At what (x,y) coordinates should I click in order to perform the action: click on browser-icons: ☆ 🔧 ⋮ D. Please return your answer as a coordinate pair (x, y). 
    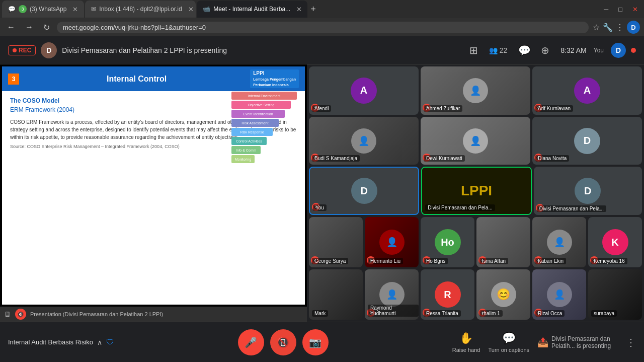
    Looking at the image, I should click on (616, 27).